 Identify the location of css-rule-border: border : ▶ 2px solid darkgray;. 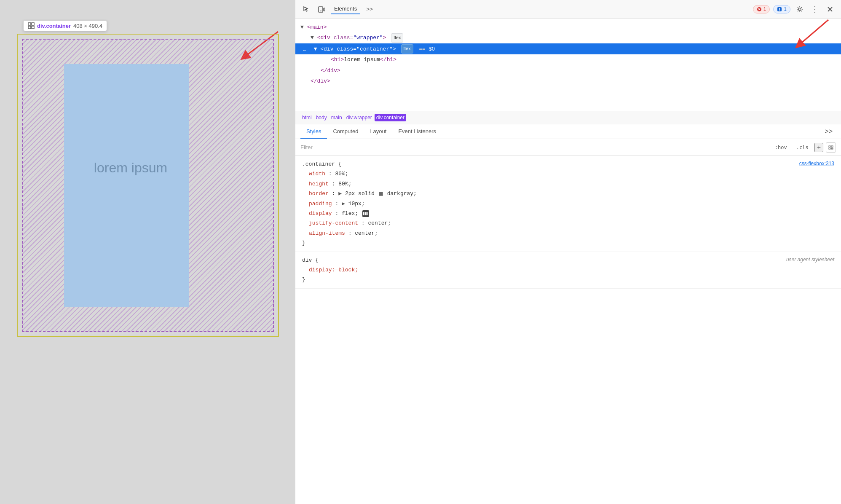
(571, 194).